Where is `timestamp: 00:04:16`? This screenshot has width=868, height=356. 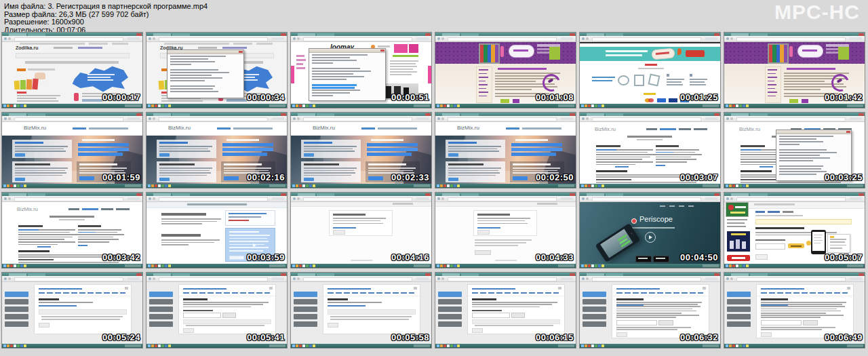 timestamp: 00:04:16 is located at coordinates (410, 258).